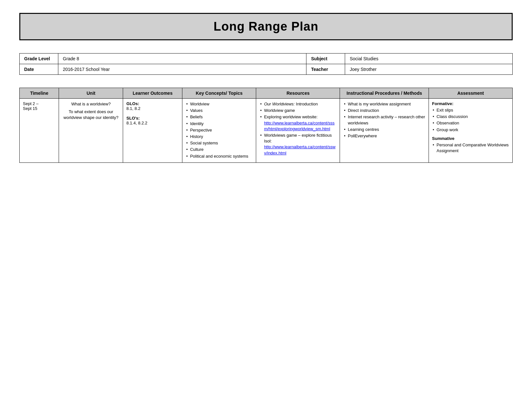 The width and height of the screenshot is (532, 411). What do you see at coordinates (266, 26) in the screenshot?
I see `page-title: Long Range Plan` at bounding box center [266, 26].